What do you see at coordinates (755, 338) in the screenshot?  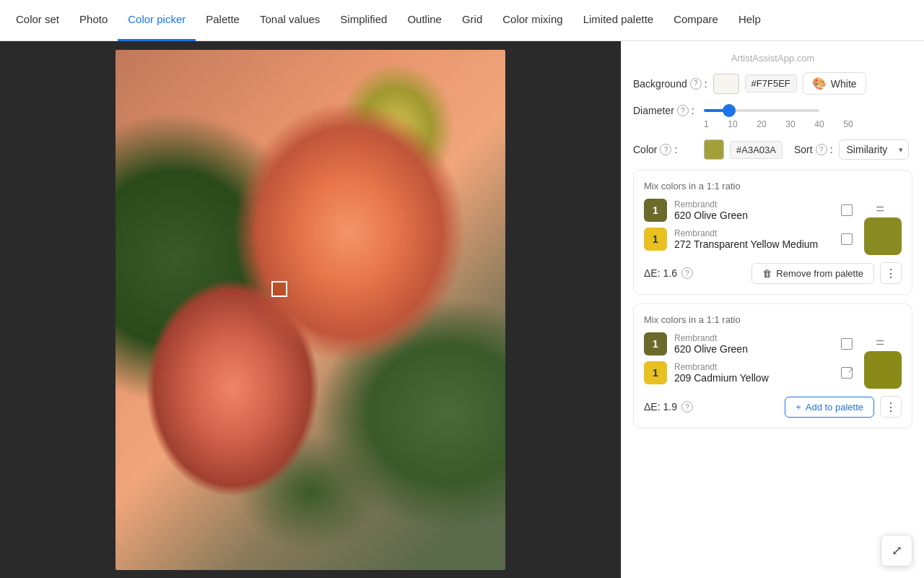 I see `mix-card-2-color1-brand: Rembrandt` at bounding box center [755, 338].